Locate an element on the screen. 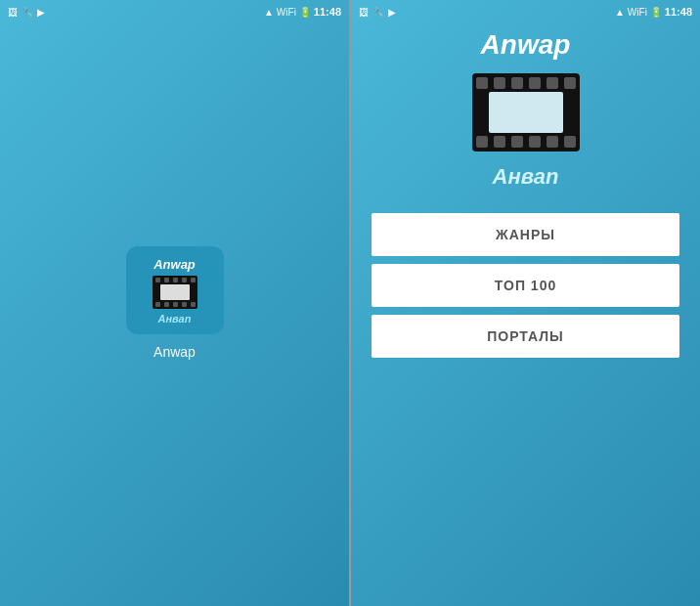 This screenshot has height=606, width=700. portals-button: ПОРТАЛЫ is located at coordinates (525, 336).